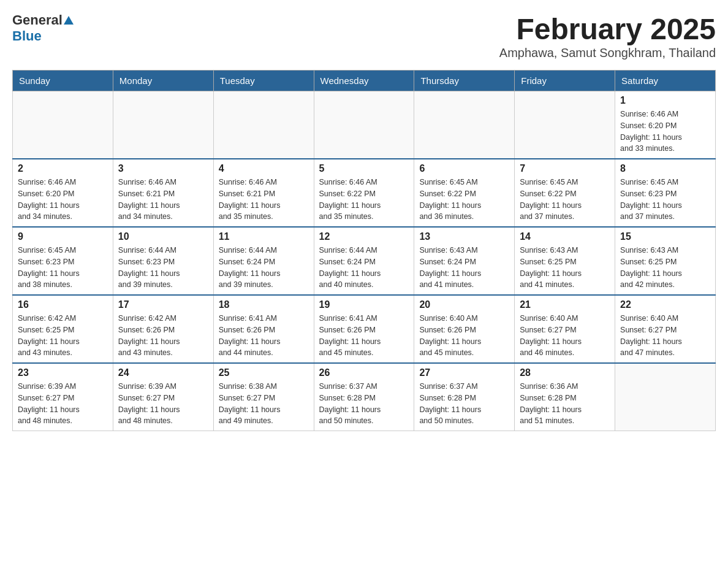 This screenshot has height=563, width=728. I want to click on logo: General Blue, so click(43, 28).